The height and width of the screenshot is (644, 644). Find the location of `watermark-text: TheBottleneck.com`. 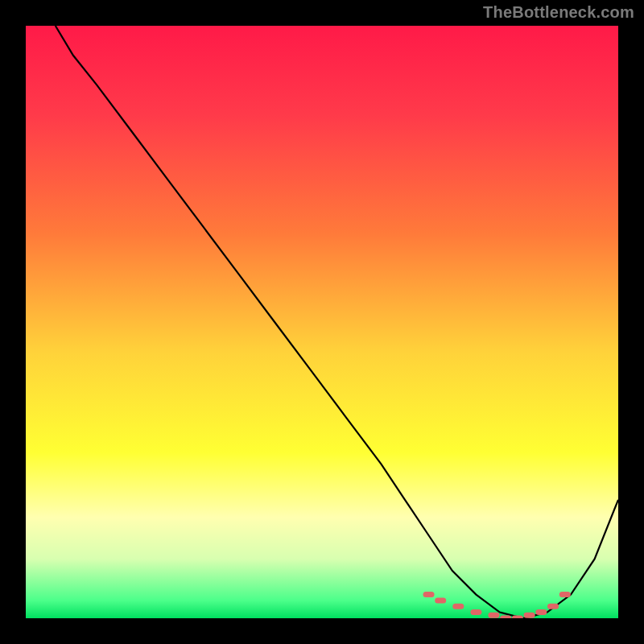

watermark-text: TheBottleneck.com is located at coordinates (559, 13).